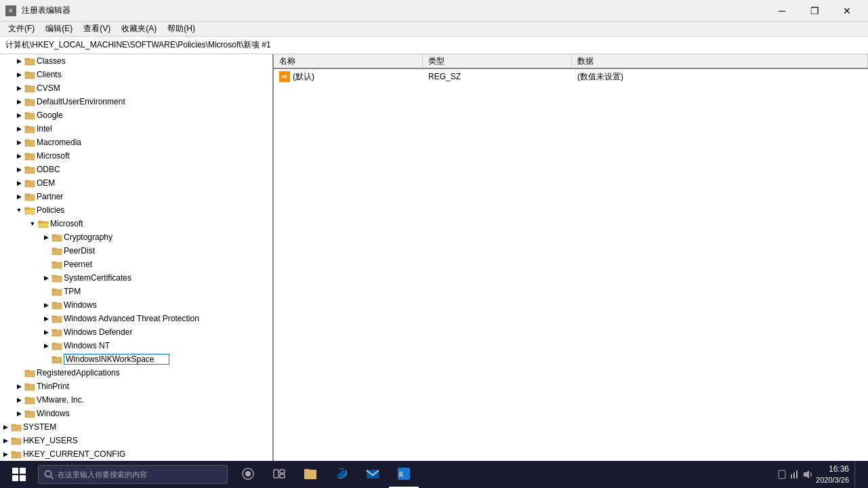 Image resolution: width=868 pixels, height=488 pixels. Describe the element at coordinates (5, 454) in the screenshot. I see `expand-arrow-hkey_current_config` at that location.